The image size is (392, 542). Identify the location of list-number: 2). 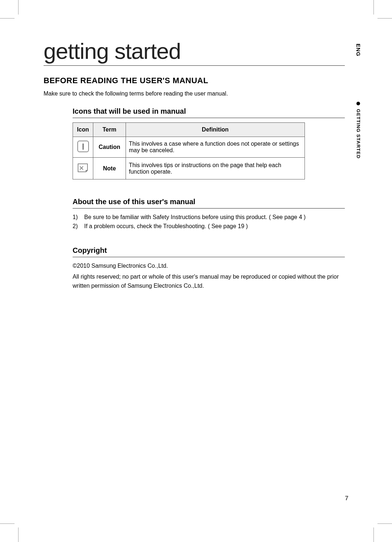
(77, 227).